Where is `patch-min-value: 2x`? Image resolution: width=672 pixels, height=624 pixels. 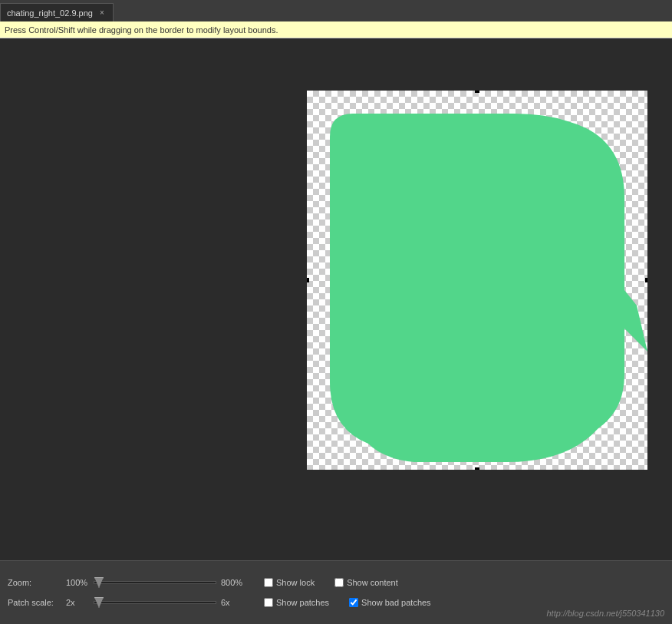
patch-min-value: 2x is located at coordinates (77, 603).